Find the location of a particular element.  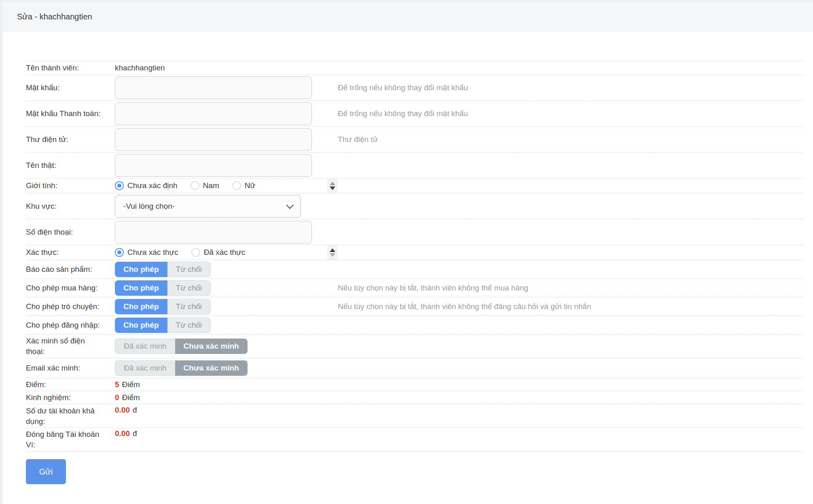

submit-button: Gửi is located at coordinates (46, 472).